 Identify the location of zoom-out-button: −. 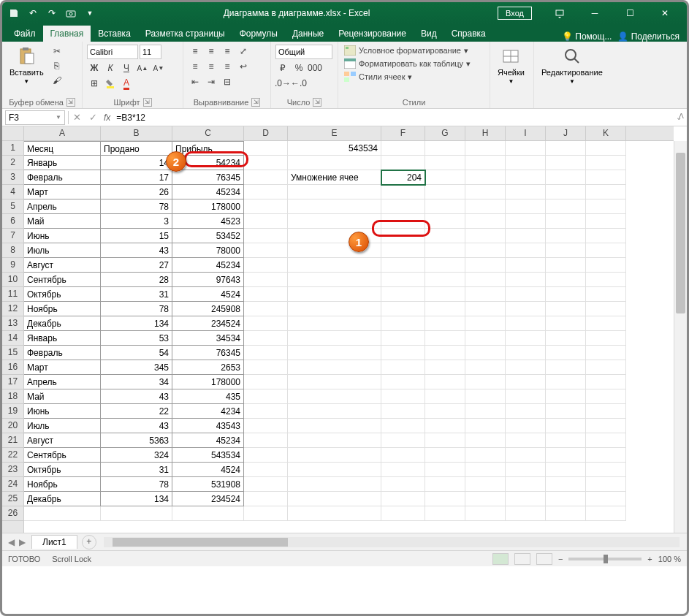
(560, 559).